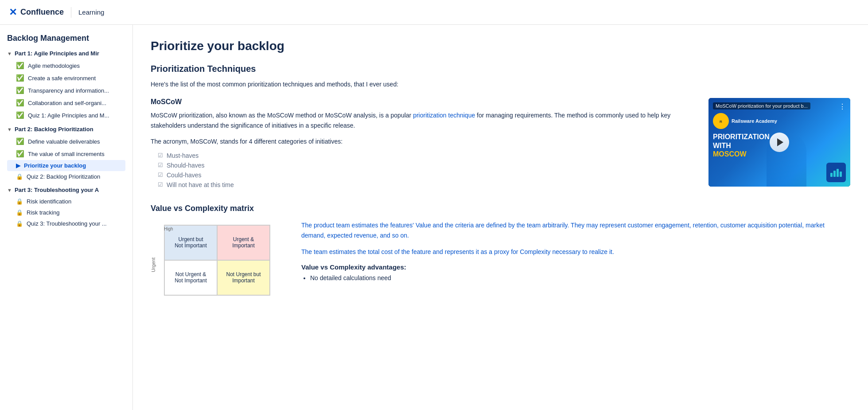 This screenshot has height=410, width=868. I want to click on app-logo: ✕ Confluence, so click(36, 12).